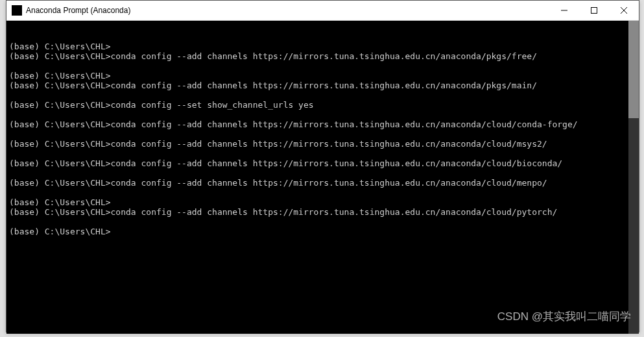 The image size is (644, 337). Describe the element at coordinates (594, 10) in the screenshot. I see `maximize-icon` at that location.